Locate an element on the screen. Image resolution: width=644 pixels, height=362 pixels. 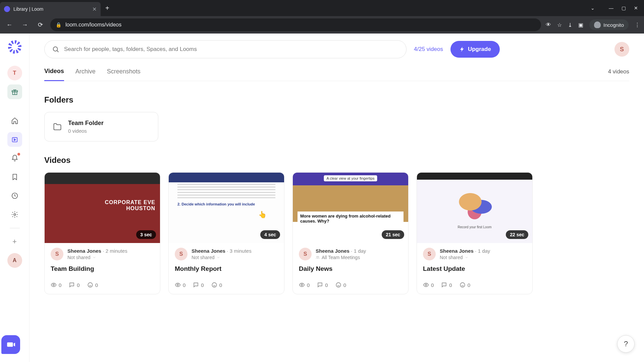
gift-icon is located at coordinates (15, 92).